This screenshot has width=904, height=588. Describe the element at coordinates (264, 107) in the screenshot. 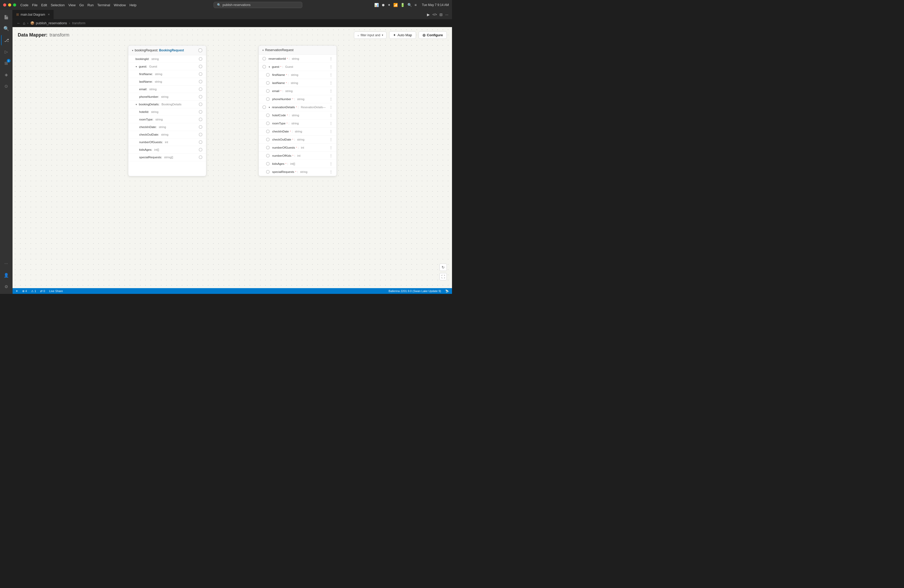

I see `right-connector-left-resevationdetails` at that location.